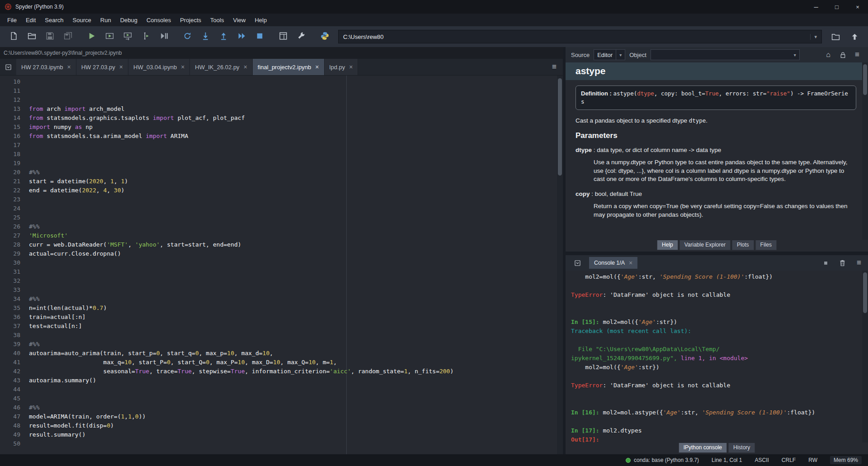 This screenshot has height=466, width=868. I want to click on editor-scrollbar-thumb, so click(560, 127).